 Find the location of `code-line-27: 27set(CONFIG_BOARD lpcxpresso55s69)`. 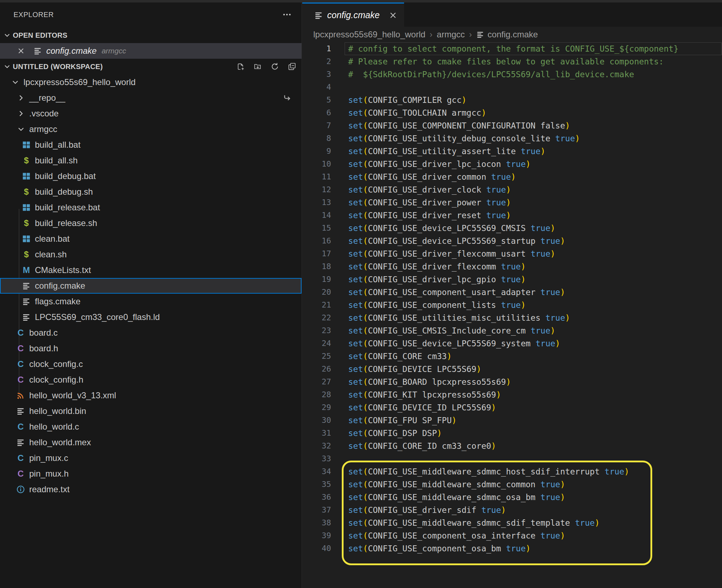

code-line-27: 27set(CONFIG_BOARD lpcxpresso55s69) is located at coordinates (512, 382).